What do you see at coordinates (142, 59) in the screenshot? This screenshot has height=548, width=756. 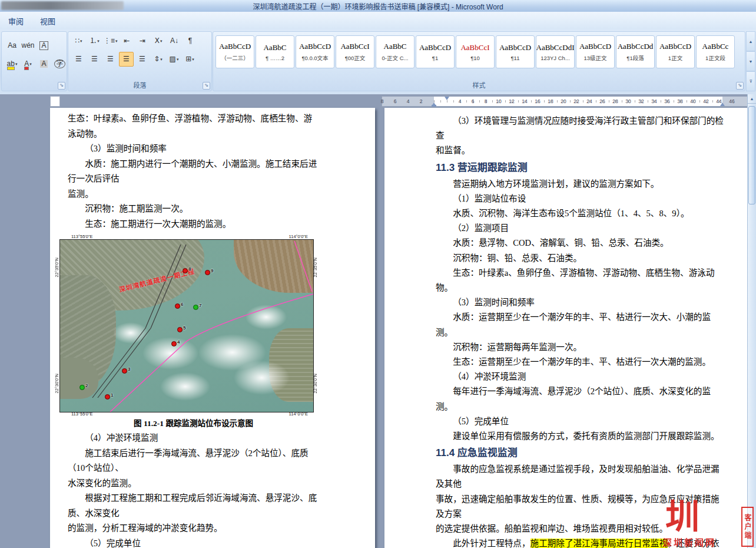 I see `distribute-icon: ☰` at bounding box center [142, 59].